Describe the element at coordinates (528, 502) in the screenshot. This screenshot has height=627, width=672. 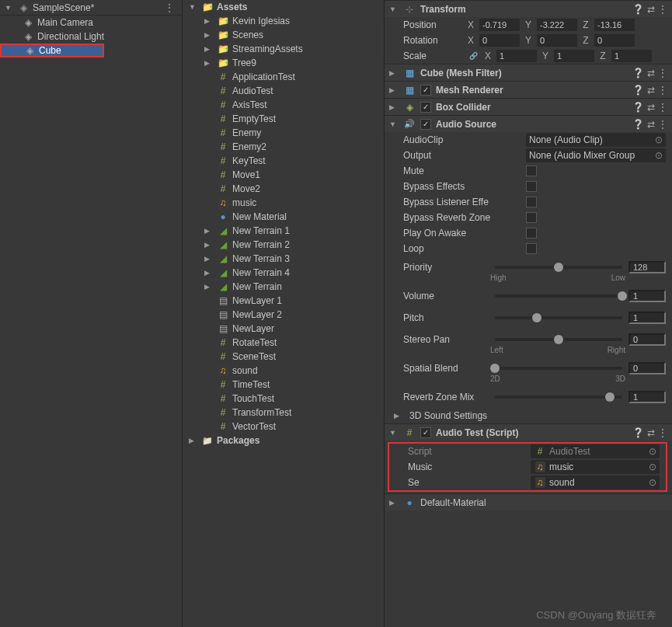
I see `default-material-header: ▶ Default-Material` at that location.